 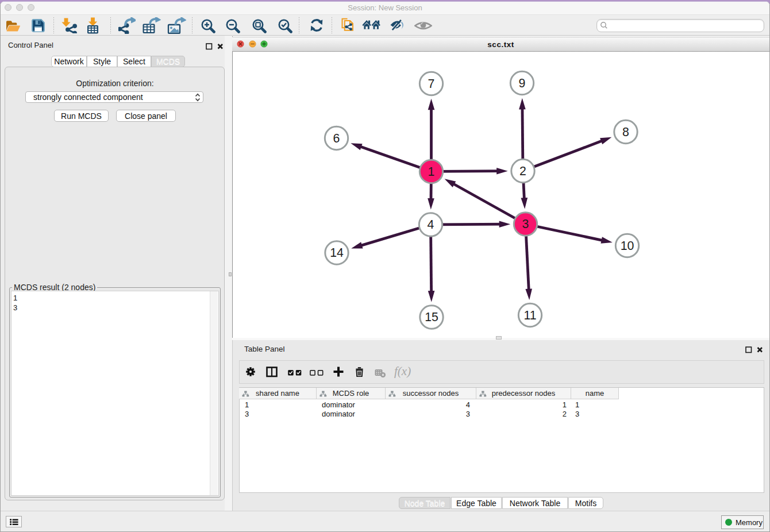 I want to click on svg-text: 15, so click(x=432, y=317).